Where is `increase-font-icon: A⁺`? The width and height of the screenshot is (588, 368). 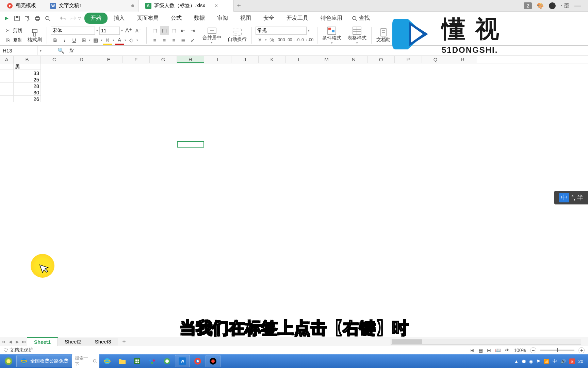
increase-font-icon: A⁺ is located at coordinates (129, 31).